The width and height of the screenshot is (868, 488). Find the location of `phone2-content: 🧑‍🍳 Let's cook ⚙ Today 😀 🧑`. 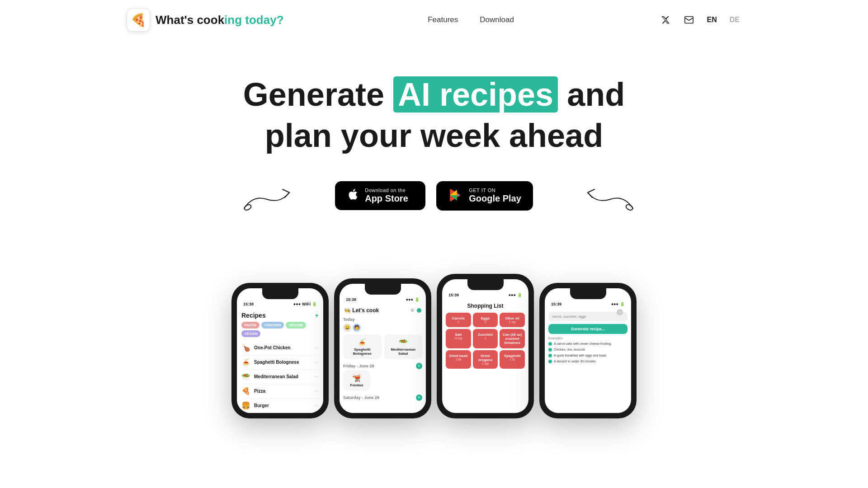

phone2-content: 🧑‍🍳 Let's cook ⚙ Today 😀 🧑 is located at coordinates (382, 355).